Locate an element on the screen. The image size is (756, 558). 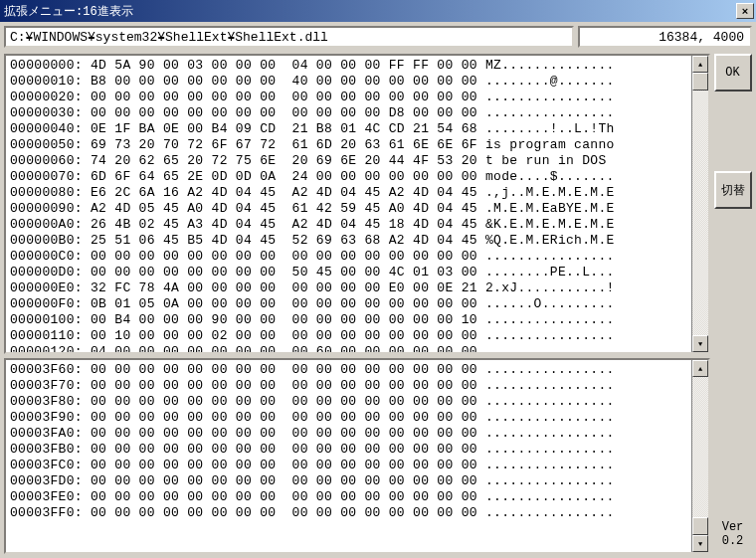
scrollbar-bottom: ▲ ▼ is located at coordinates (700, 456).